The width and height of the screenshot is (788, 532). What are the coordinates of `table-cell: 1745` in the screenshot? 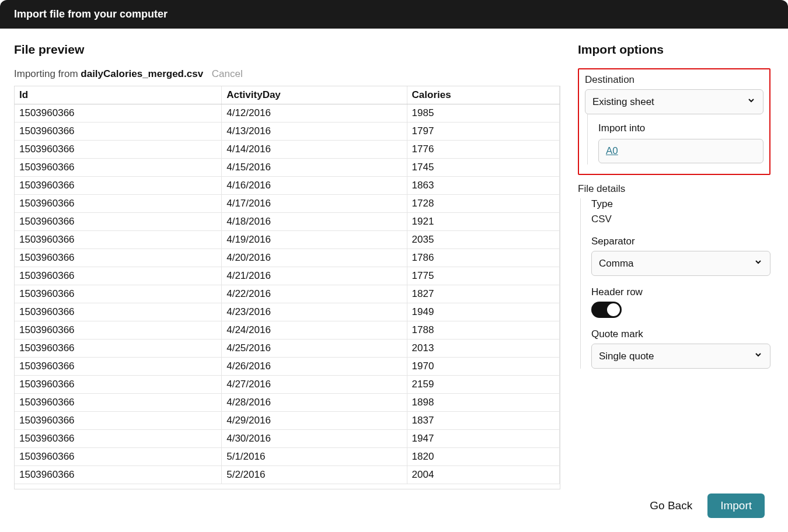 It's located at (483, 168).